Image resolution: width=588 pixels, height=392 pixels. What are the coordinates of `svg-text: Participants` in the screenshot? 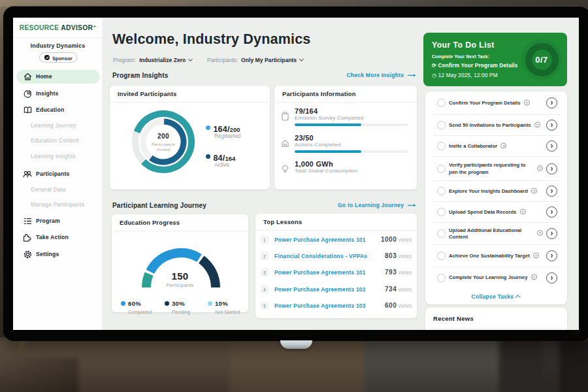 It's located at (163, 144).